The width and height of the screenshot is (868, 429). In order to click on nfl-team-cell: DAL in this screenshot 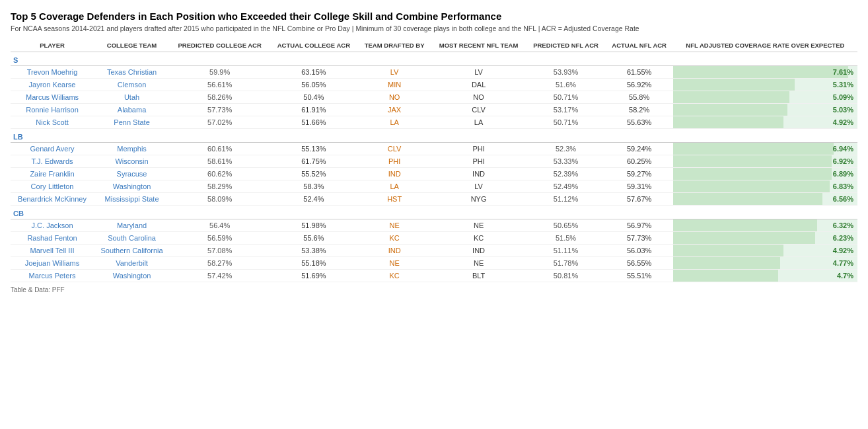, I will do `click(479, 85)`.